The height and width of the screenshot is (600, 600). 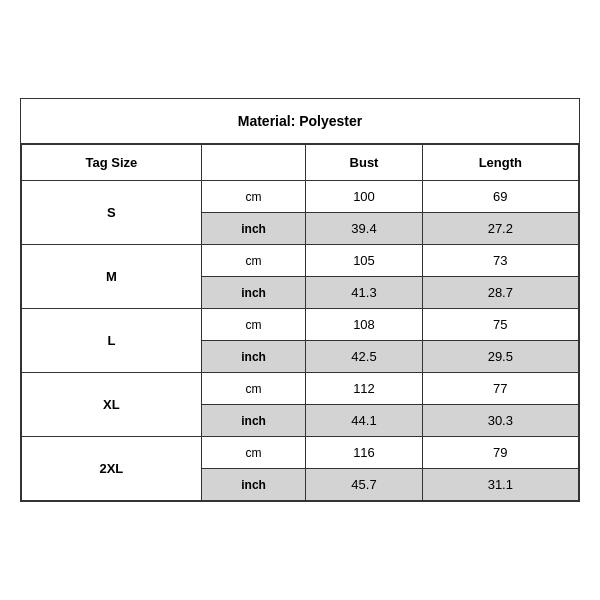 I want to click on bust-inch: 45.7, so click(x=364, y=485).